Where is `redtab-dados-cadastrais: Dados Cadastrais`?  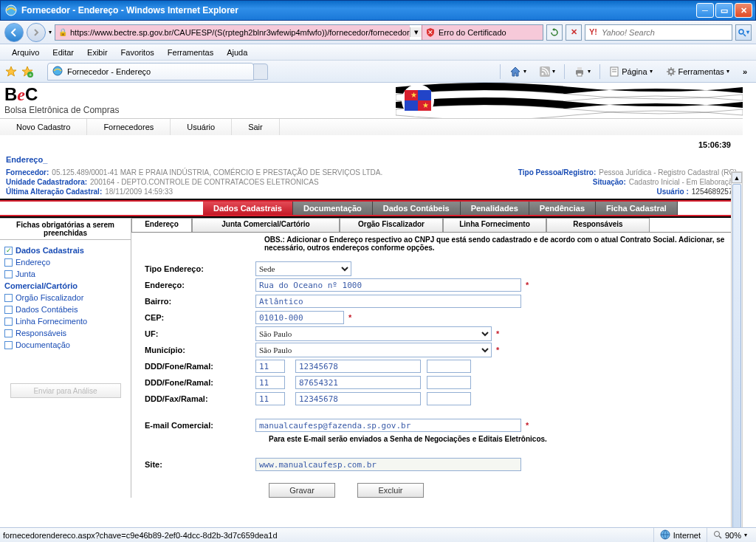 redtab-dados-cadastrais: Dados Cadastrais is located at coordinates (248, 208).